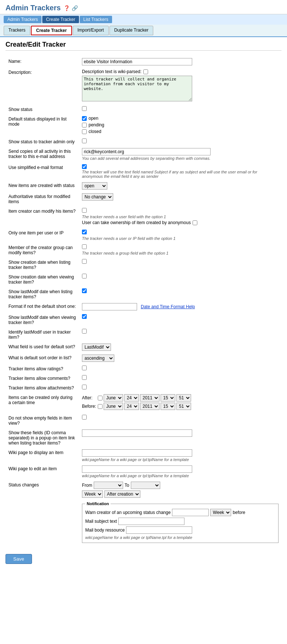  What do you see at coordinates (85, 291) in the screenshot?
I see `show-lastmod-list-checkbox` at bounding box center [85, 291].